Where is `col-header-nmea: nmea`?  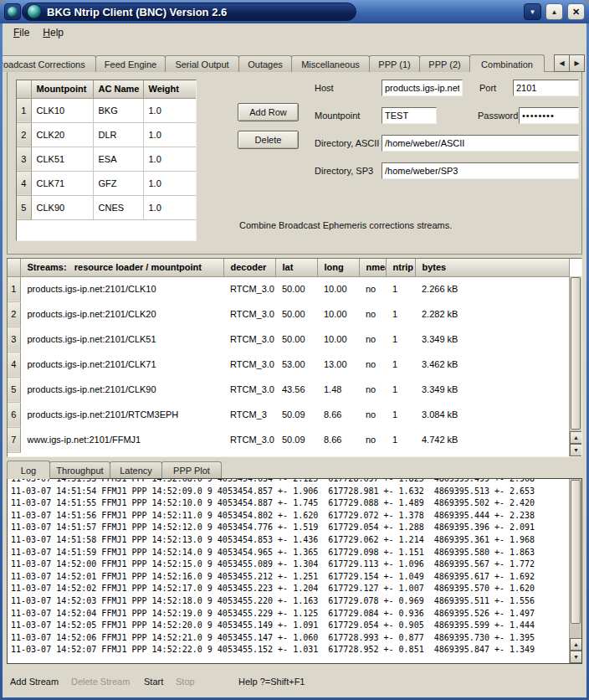
col-header-nmea: nmea is located at coordinates (372, 268).